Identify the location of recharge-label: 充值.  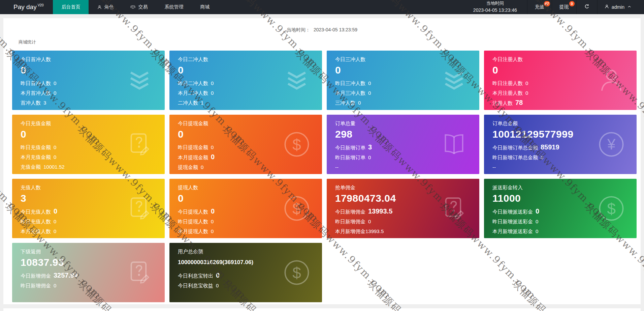
(540, 7).